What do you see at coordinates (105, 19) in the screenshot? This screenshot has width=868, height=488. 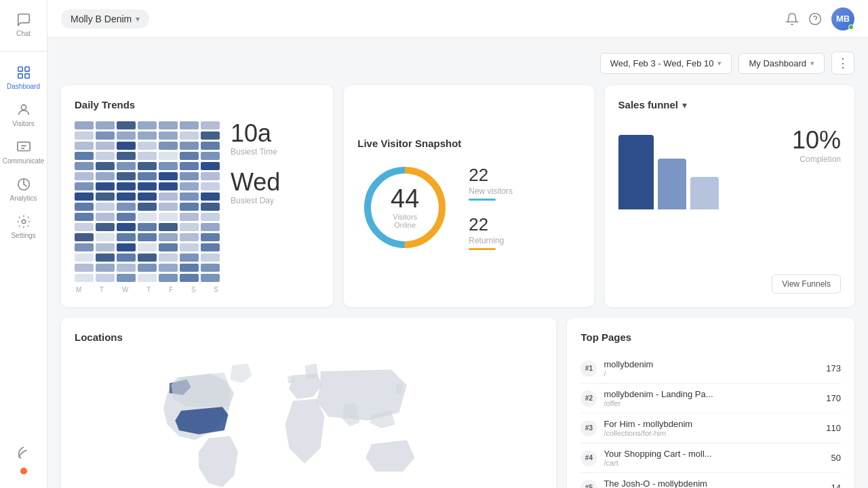 I see `topbar-left: Molly B Denim ▾` at bounding box center [105, 19].